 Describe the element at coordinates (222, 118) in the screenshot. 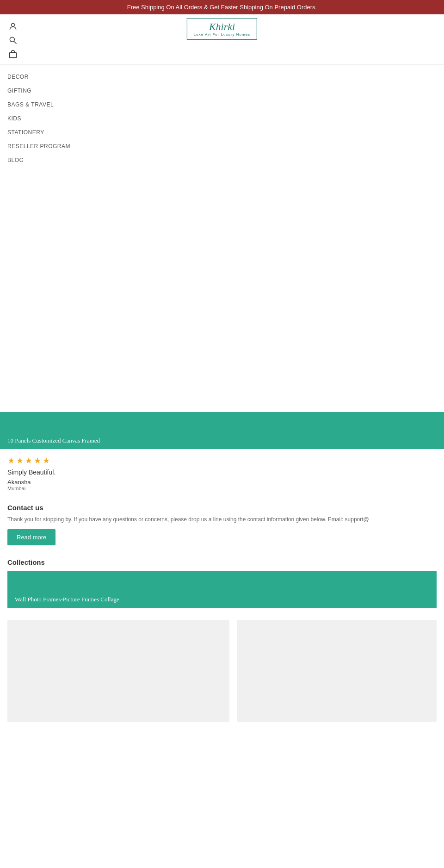

I see `main-nav: DECOR GIFTING BAGS & TRAVEL KIDS STATION…` at that location.